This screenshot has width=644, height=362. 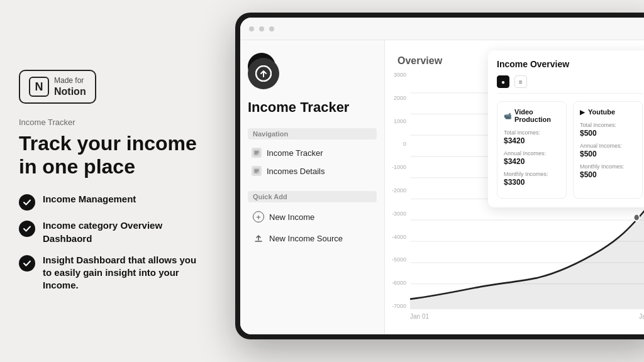 What do you see at coordinates (442, 29) in the screenshot?
I see `tablet-topbar` at bounding box center [442, 29].